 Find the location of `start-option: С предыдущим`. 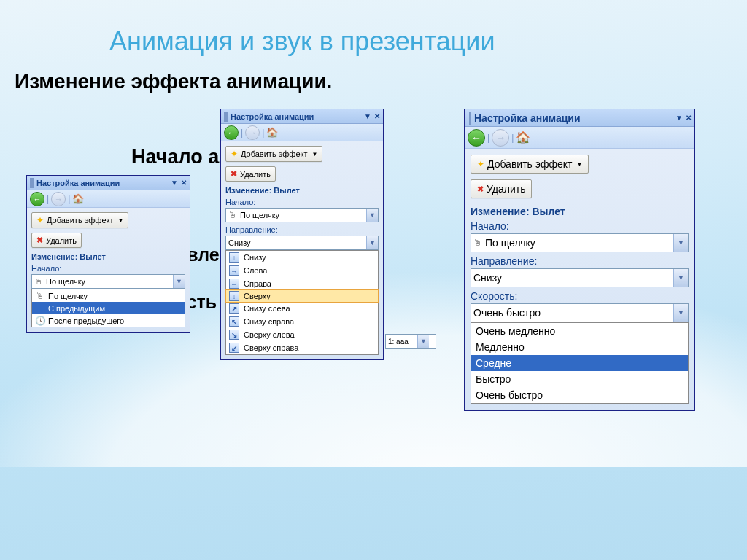

start-option: С предыдущим is located at coordinates (108, 308).